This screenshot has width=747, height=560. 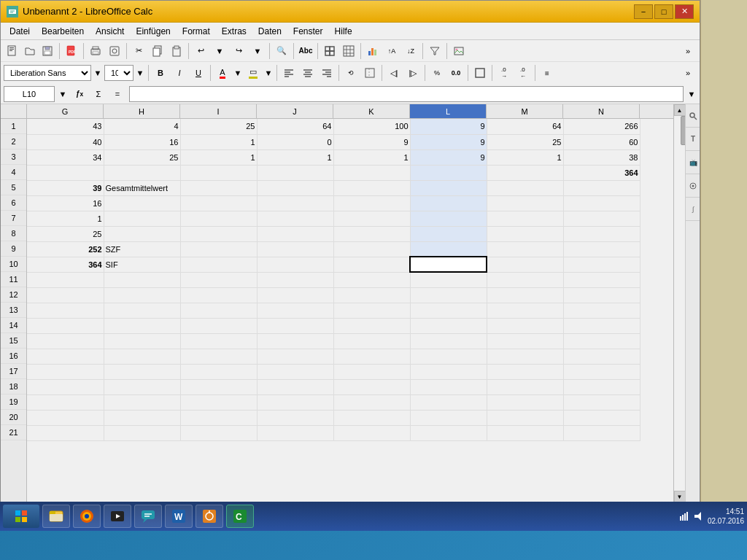 I want to click on cell-N11, so click(x=601, y=280).